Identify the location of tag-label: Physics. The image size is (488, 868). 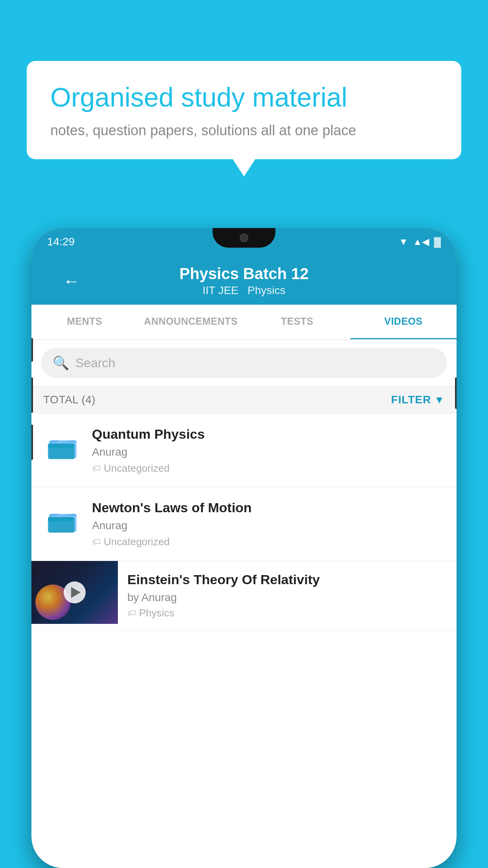
(157, 613).